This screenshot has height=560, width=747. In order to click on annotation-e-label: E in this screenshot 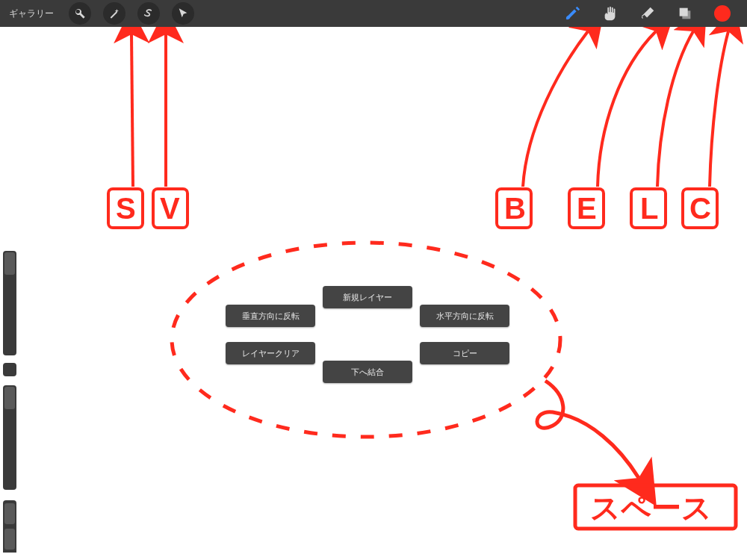, I will do `click(587, 208)`.